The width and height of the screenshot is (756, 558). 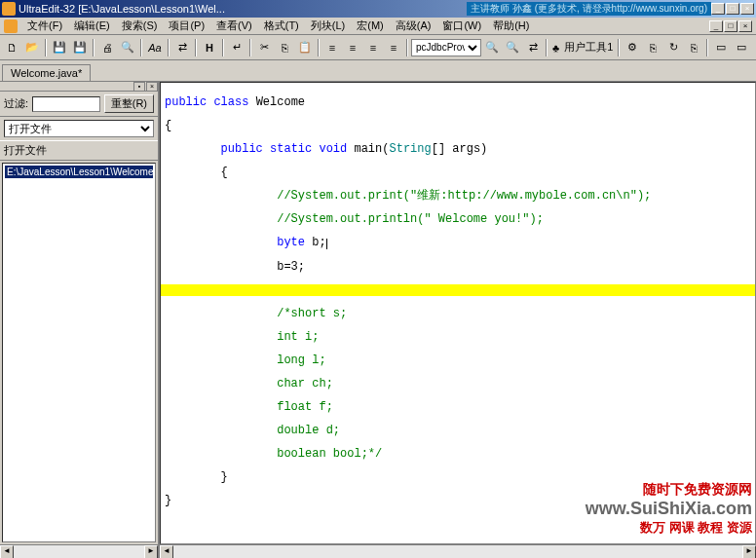 I want to click on find-button: 🔍, so click(x=492, y=48).